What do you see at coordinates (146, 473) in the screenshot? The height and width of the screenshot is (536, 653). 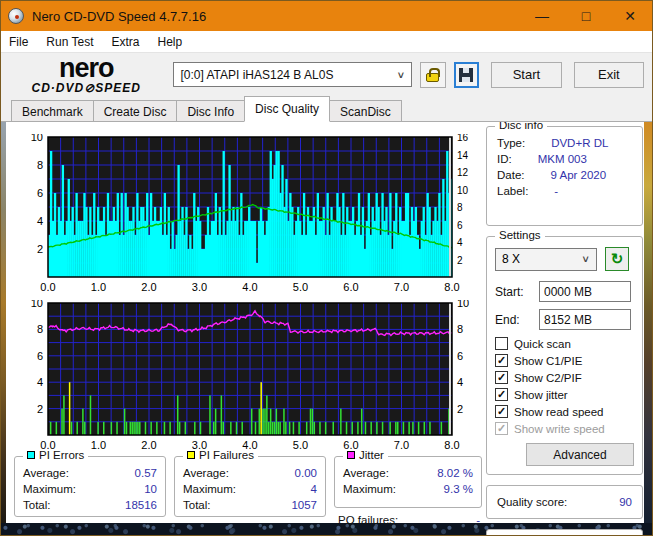 I see `pie-average-value: 0.57` at bounding box center [146, 473].